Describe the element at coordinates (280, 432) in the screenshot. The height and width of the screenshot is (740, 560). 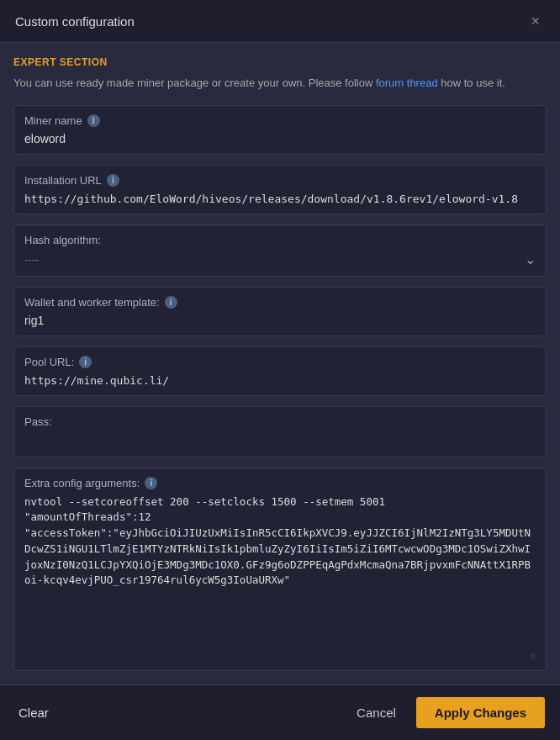
I see `pass-field: Pass:` at that location.